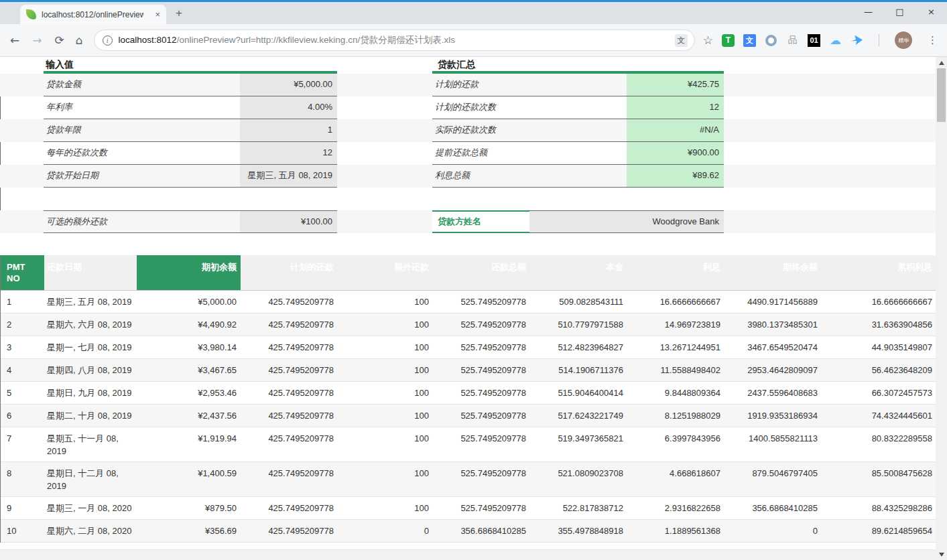 The image size is (947, 560). Describe the element at coordinates (79, 40) in the screenshot. I see `home-icon: ⌂` at that location.